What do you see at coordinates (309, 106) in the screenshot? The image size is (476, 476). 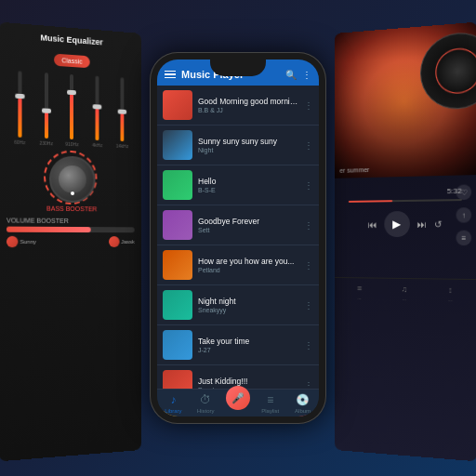 I see `song-more-1: ⋮` at bounding box center [309, 106].